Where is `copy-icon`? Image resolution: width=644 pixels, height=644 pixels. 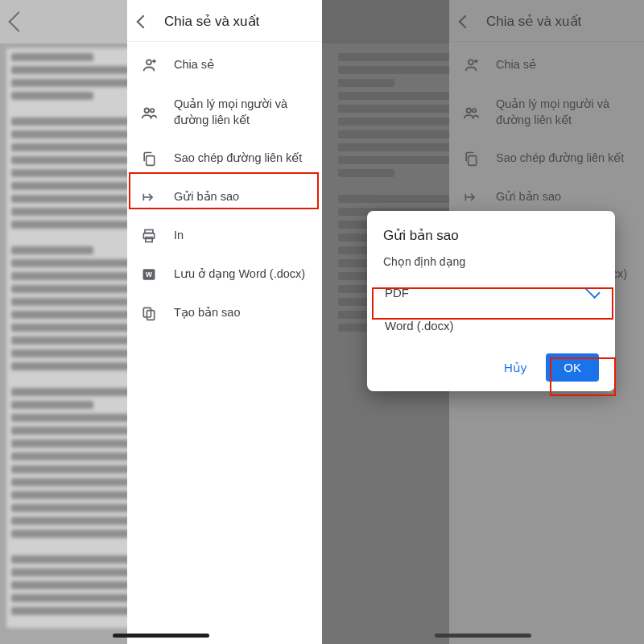
copy-icon is located at coordinates (149, 159).